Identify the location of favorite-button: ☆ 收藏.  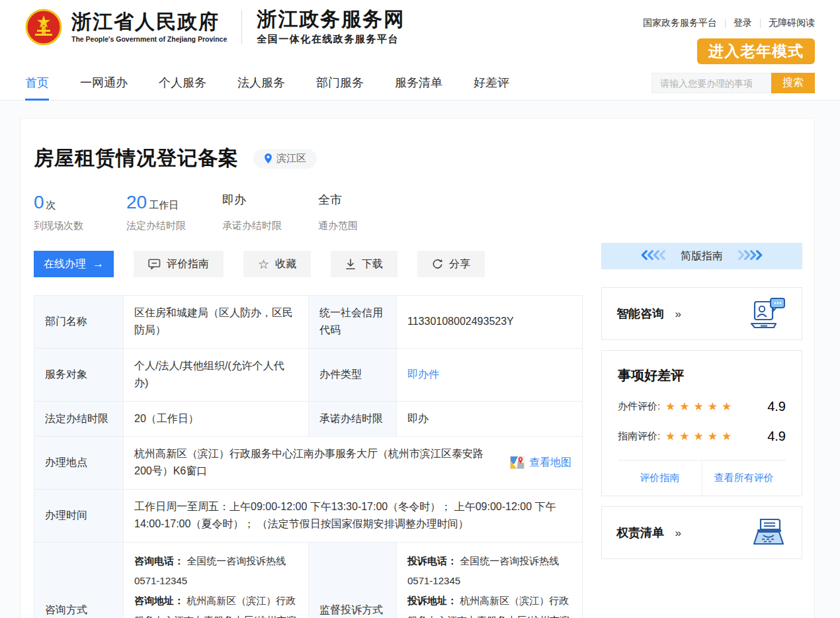
(277, 264).